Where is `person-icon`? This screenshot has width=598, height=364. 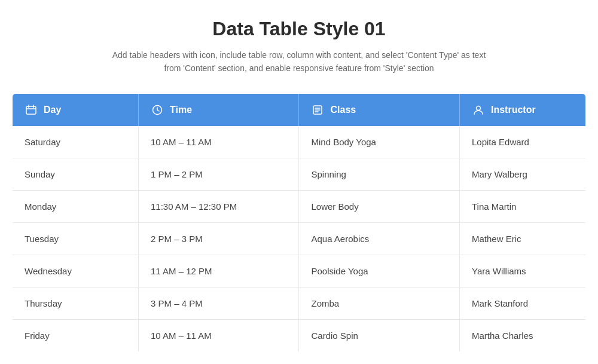
person-icon is located at coordinates (478, 110).